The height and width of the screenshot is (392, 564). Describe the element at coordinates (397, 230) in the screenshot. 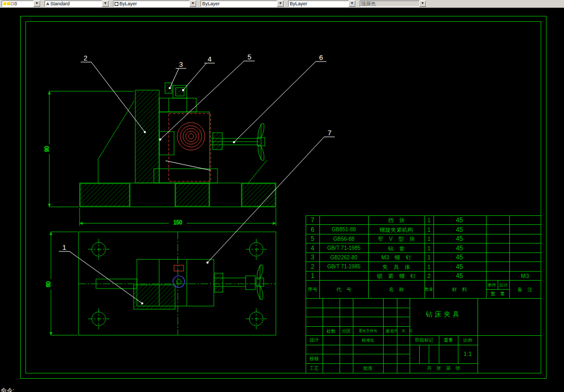

I see `svg-text: 螺旋夹紧机构` at that location.